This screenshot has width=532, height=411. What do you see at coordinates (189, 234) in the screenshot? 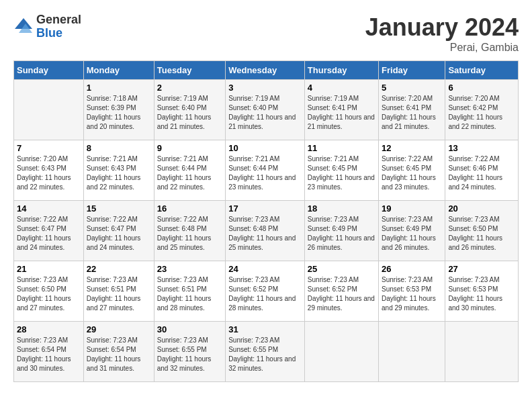
I see `day-info: Sunrise: 7:22 AM Sunset: 6:48 PM Dayligh…` at bounding box center [189, 234].